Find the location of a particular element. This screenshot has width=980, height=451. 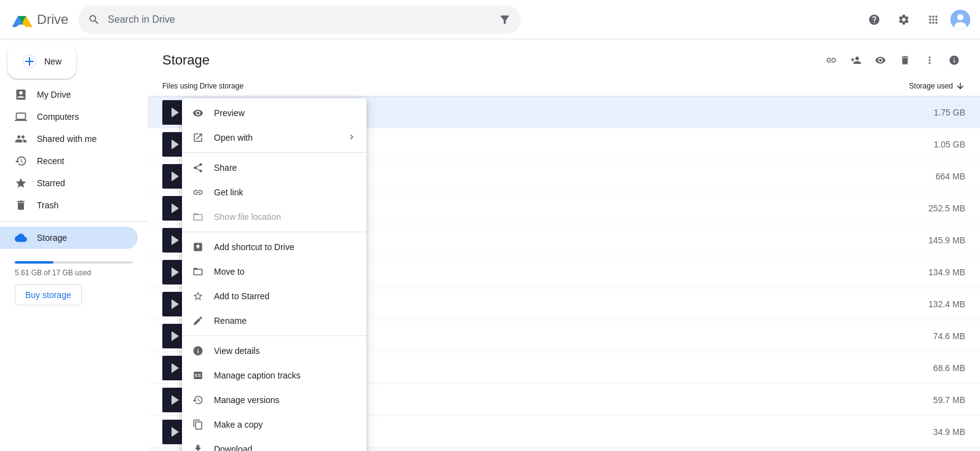

sidebar-item-starred: Starred is located at coordinates (69, 183).